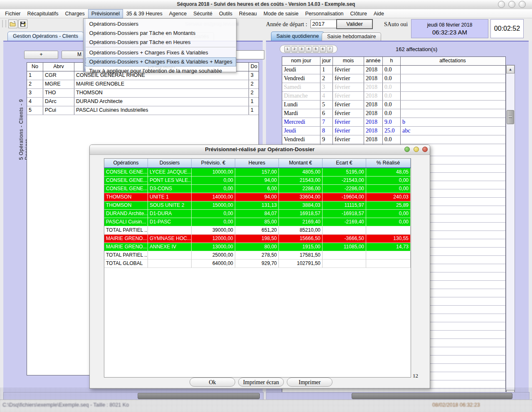 This screenshot has width=532, height=412. Describe the element at coordinates (43, 14) in the screenshot. I see `menubar-item: Récapitulatifs` at that location.